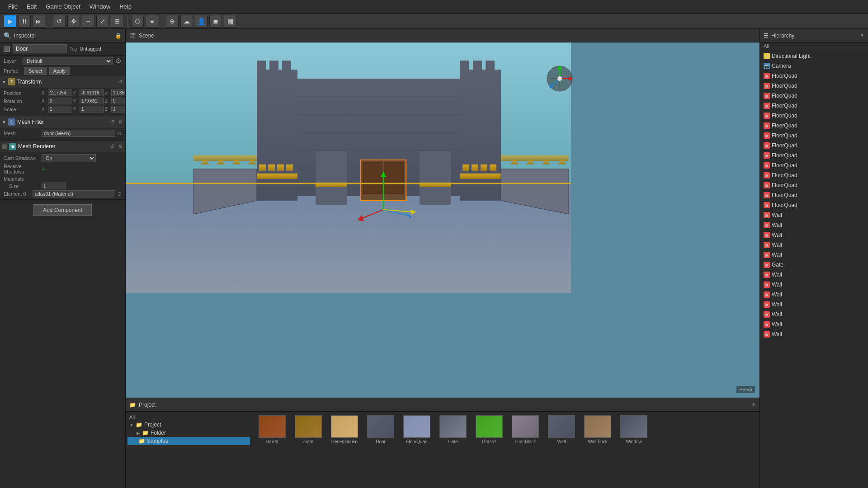 The height and width of the screenshot is (488, 868). Describe the element at coordinates (120, 146) in the screenshot. I see `renderer-remove: ✕` at that location.